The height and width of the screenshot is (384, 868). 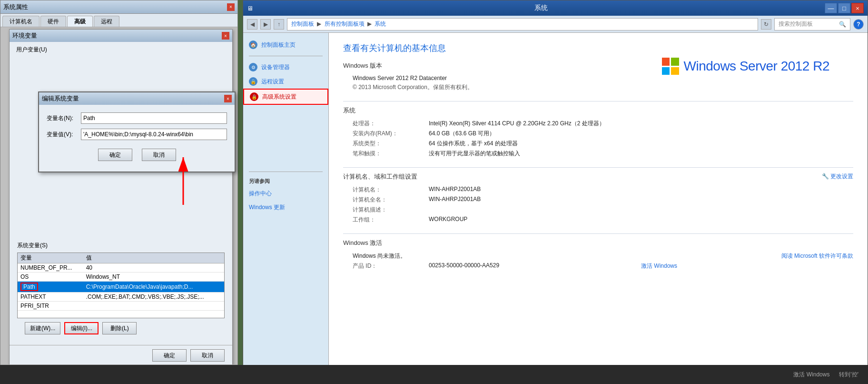 What do you see at coordinates (391, 124) in the screenshot?
I see `processor-key: 处理器：` at bounding box center [391, 124].